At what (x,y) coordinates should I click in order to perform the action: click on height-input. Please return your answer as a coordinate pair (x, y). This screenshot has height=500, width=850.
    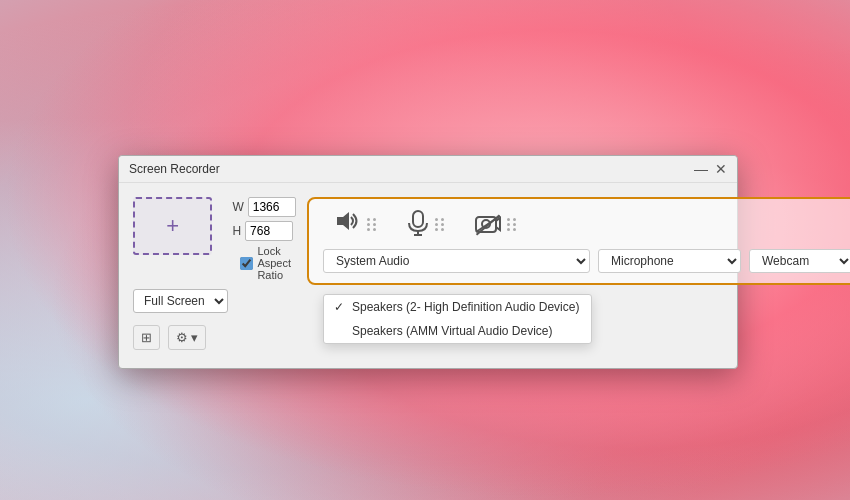
    Looking at the image, I should click on (269, 231).